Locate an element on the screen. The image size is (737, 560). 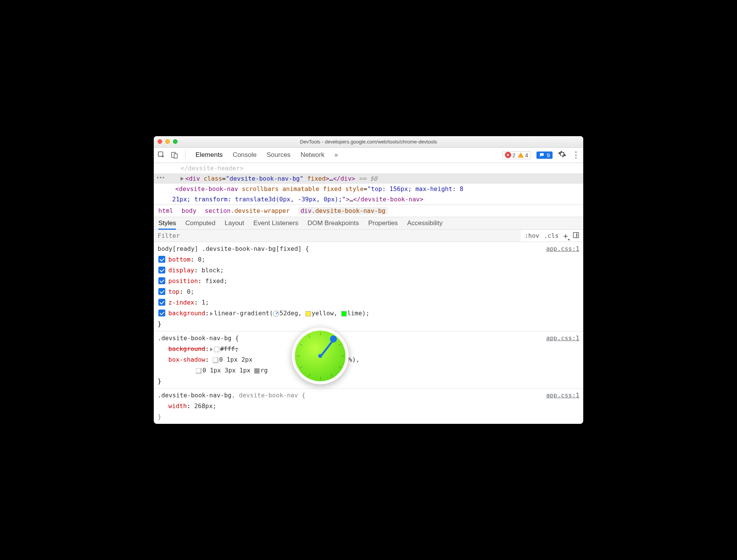
subtab-properties: Properties is located at coordinates (383, 223).